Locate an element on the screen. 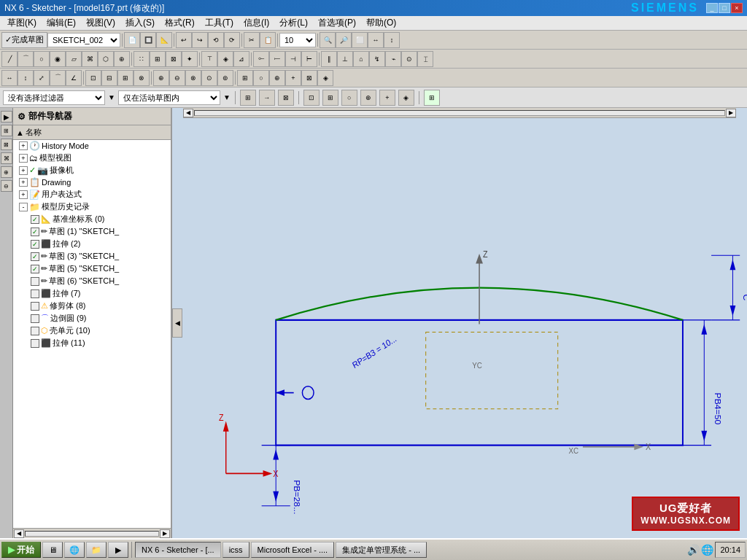 The image size is (747, 560). tb-constrain-2: ⊥ is located at coordinates (345, 59).